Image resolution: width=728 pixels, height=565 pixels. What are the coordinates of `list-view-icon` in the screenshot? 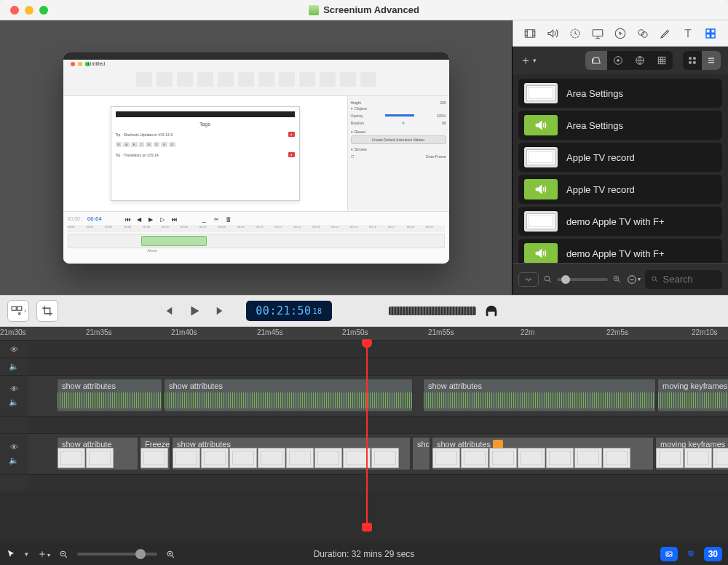 It's located at (711, 60).